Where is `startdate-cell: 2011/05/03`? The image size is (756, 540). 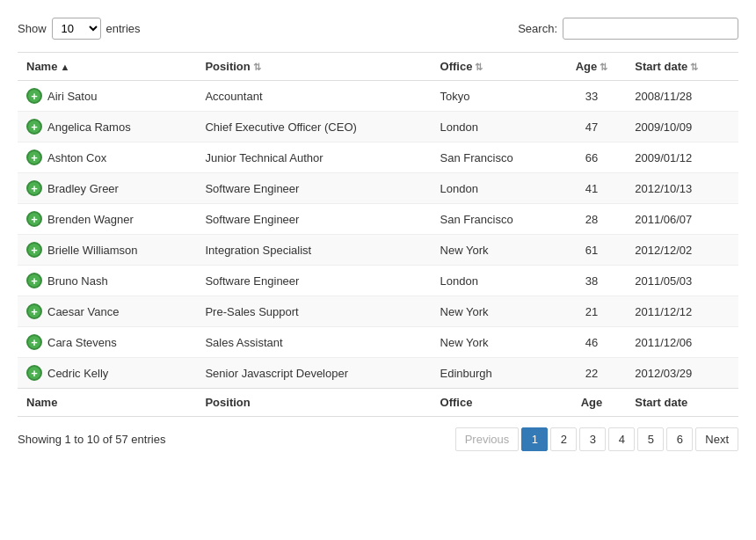
startdate-cell: 2011/05/03 is located at coordinates (682, 281).